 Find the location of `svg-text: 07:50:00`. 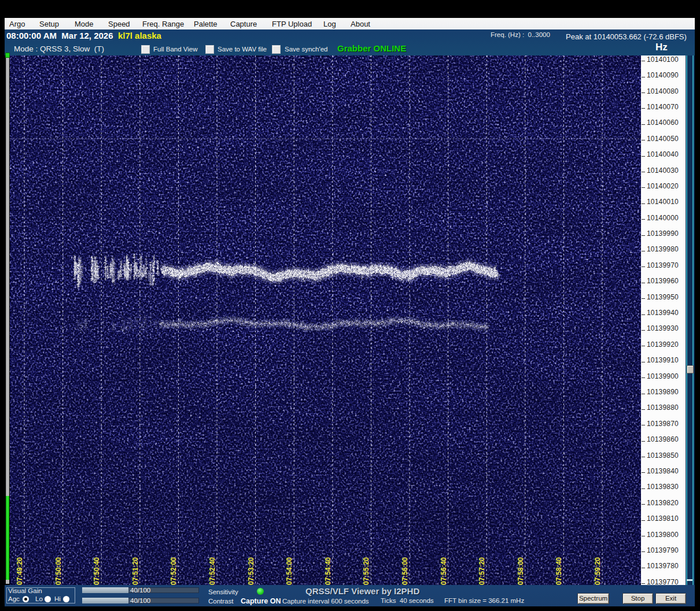

svg-text: 07:50:00 is located at coordinates (58, 571).